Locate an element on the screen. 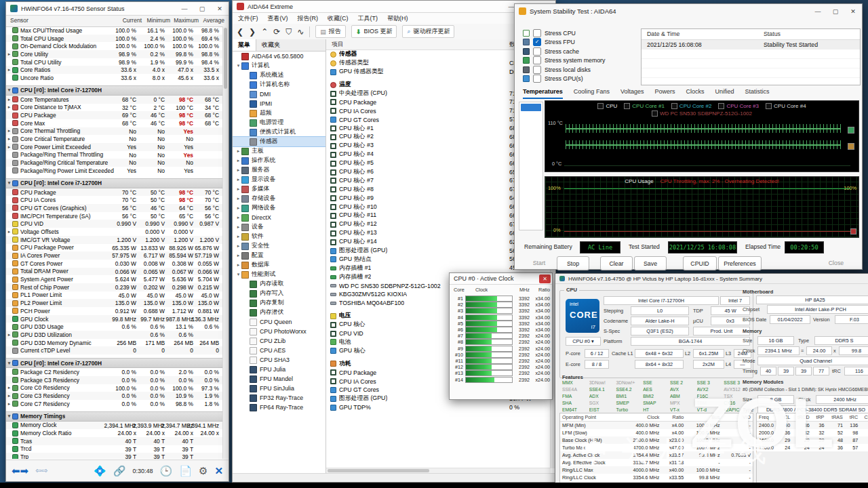  graph-sensor-list is located at coordinates (531, 166).